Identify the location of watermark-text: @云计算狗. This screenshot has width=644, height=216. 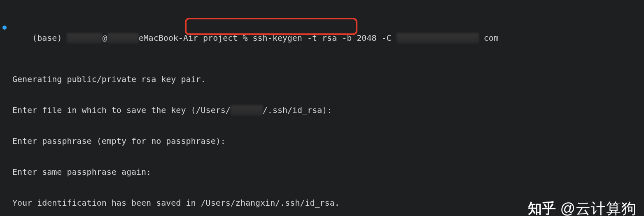
(598, 209).